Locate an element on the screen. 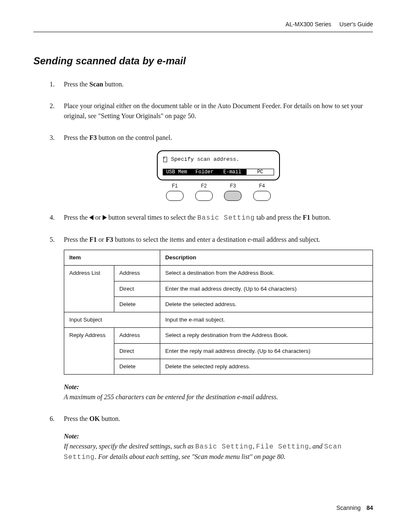 This screenshot has width=398, height=532. section-title: Sending scanned data by e-mail is located at coordinates (203, 61).